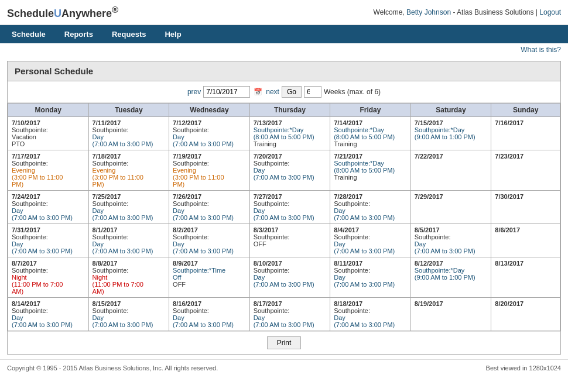  Describe the element at coordinates (526, 123) in the screenshot. I see `cell-date: 7/16/2017` at that location.